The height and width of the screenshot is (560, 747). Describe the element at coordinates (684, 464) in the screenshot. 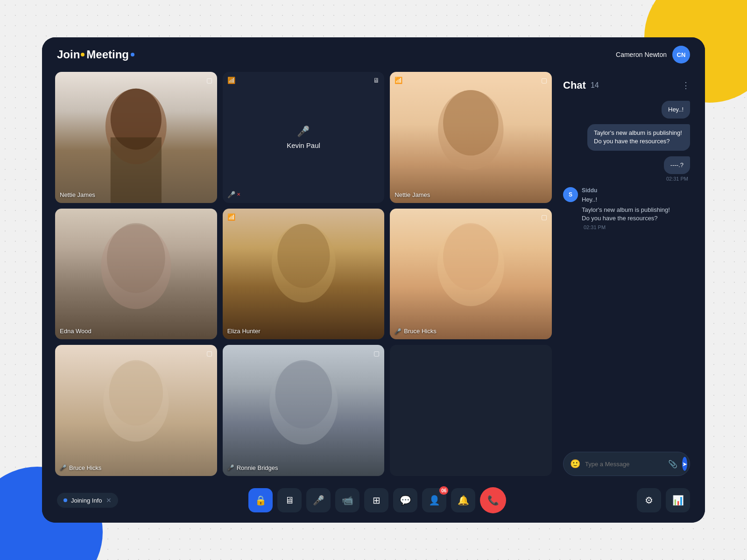

I see `send-button: ➤` at that location.